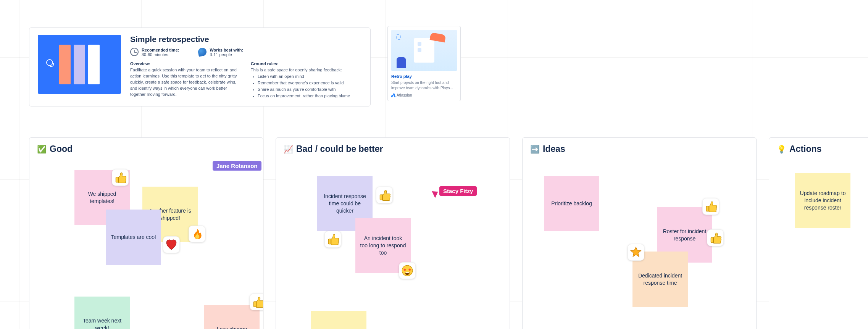 Image resolution: width=868 pixels, height=329 pixels. What do you see at coordinates (407, 271) in the screenshot?
I see `reaction-stareyes` at bounding box center [407, 271].